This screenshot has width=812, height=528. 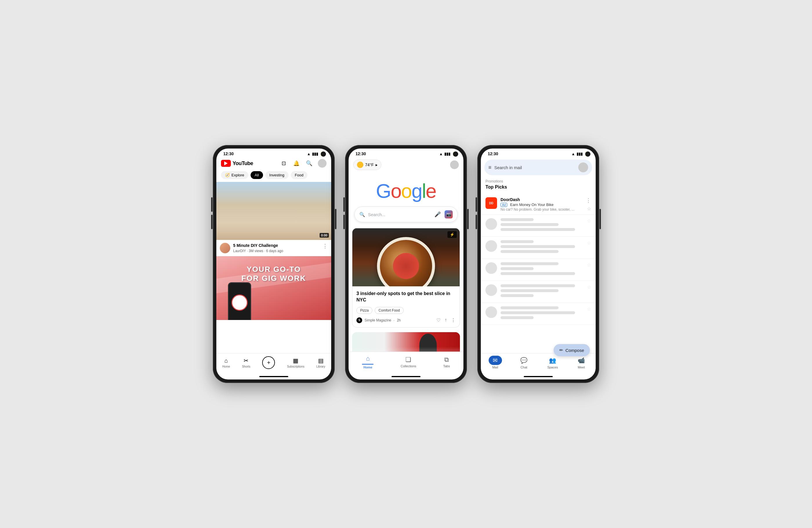 I want to click on google-search-bar: 🔍 Search... 🎤 📷, so click(x=406, y=214).